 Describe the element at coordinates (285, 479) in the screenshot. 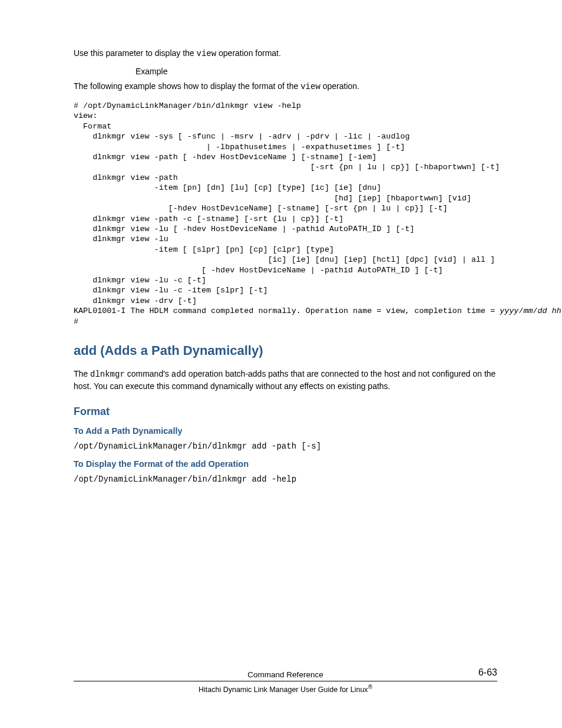

I see `command-add-help: /opt/DynamicLinkManager/bin/dlnkmgr add …` at that location.